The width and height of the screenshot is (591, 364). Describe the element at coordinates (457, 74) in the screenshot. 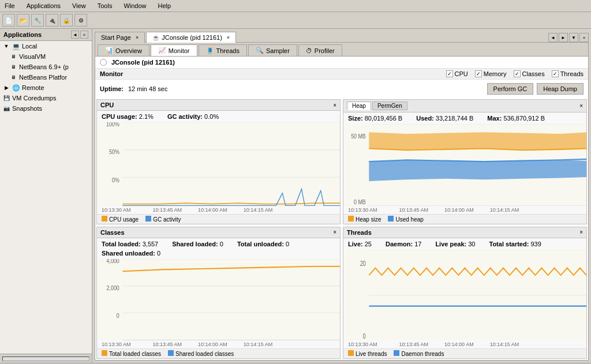

I see `cb-cpu: ✓ CPU` at that location.